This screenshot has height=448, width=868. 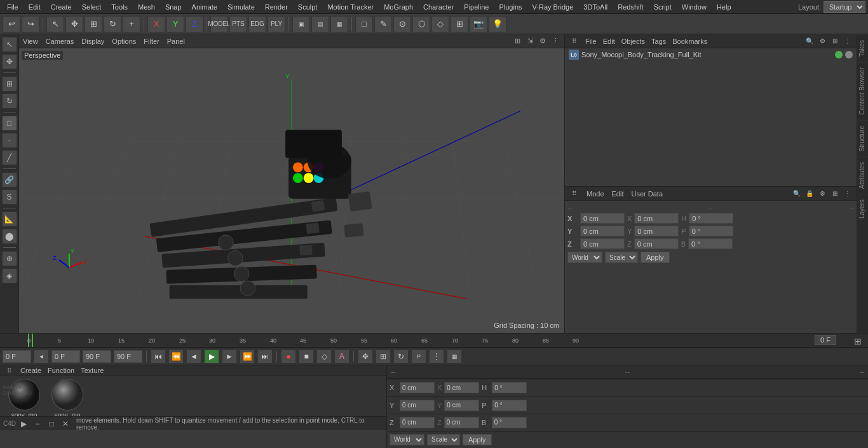 What do you see at coordinates (863, 90) in the screenshot?
I see `tab-content-browser: Content Browser` at bounding box center [863, 90].